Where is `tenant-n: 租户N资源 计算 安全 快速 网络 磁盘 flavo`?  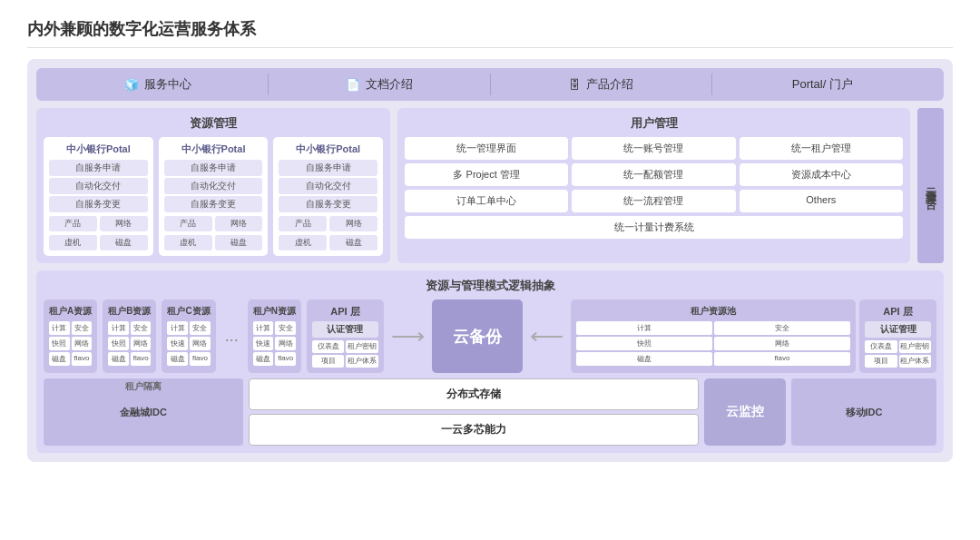 tenant-n: 租户N资源 计算 安全 快速 网络 磁盘 flavo is located at coordinates (274, 336).